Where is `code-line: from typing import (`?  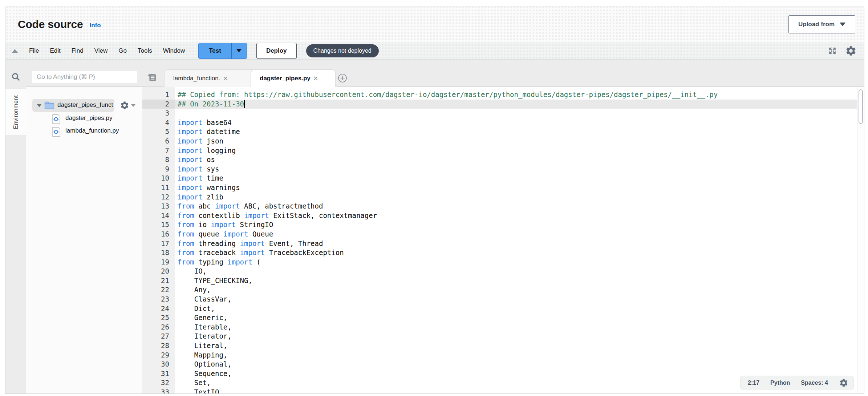
code-line: from typing import ( is located at coordinates (521, 262).